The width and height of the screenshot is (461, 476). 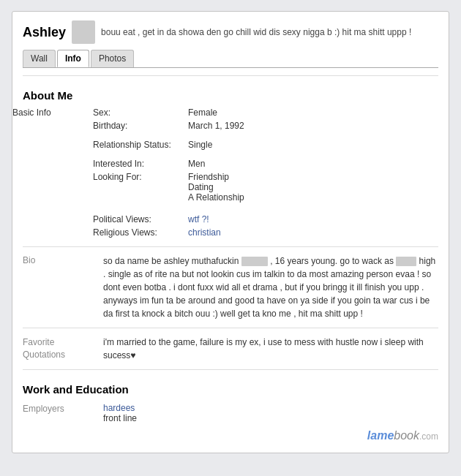 I want to click on bio-row: Bio so da name be ashley muthafuckin , 1…, so click(x=230, y=287).